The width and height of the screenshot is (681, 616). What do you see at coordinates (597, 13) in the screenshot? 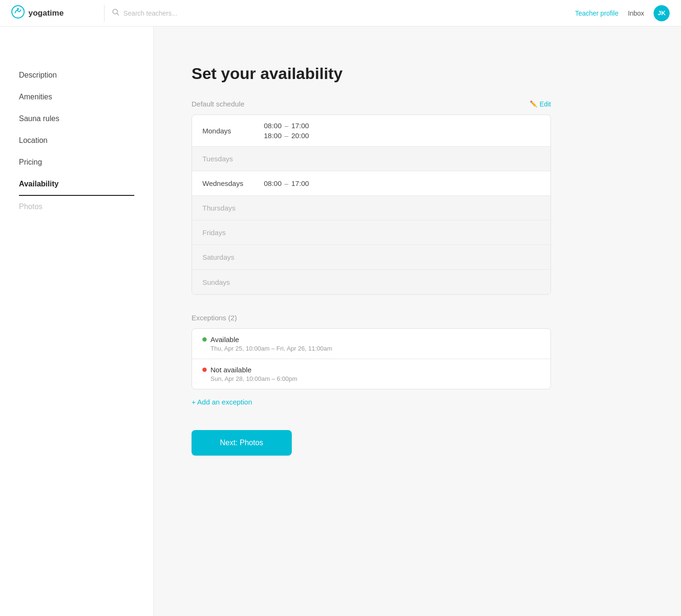
I see `teacher-profile-link: Teacher profile` at bounding box center [597, 13].